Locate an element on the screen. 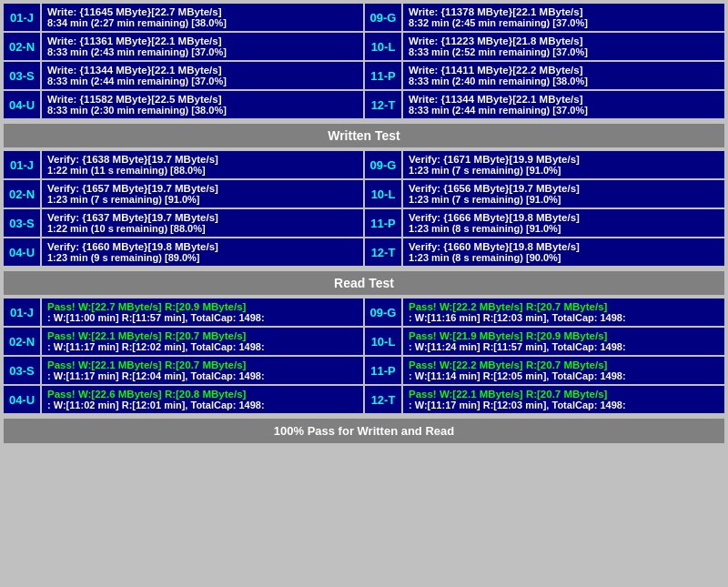 This screenshot has height=587, width=728. cell-line2: 1:23 min (8 s remaining) [91.0%] is located at coordinates (564, 228).